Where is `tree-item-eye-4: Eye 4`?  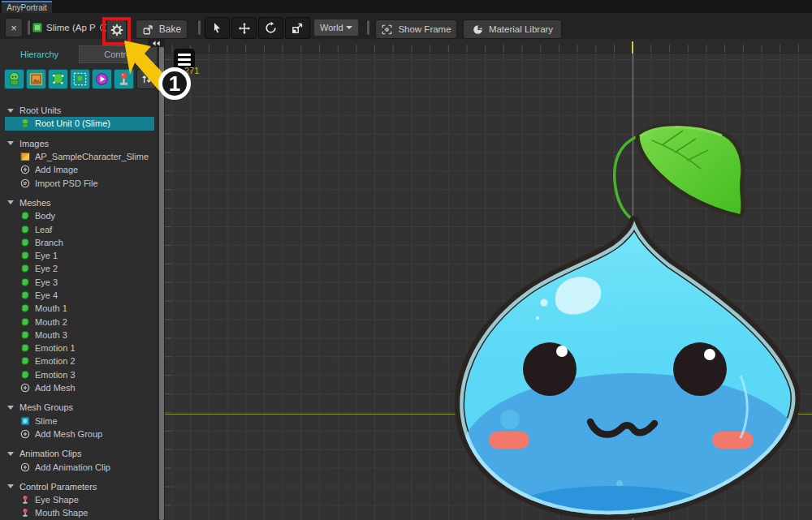 tree-item-eye-4: Eye 4 is located at coordinates (80, 295).